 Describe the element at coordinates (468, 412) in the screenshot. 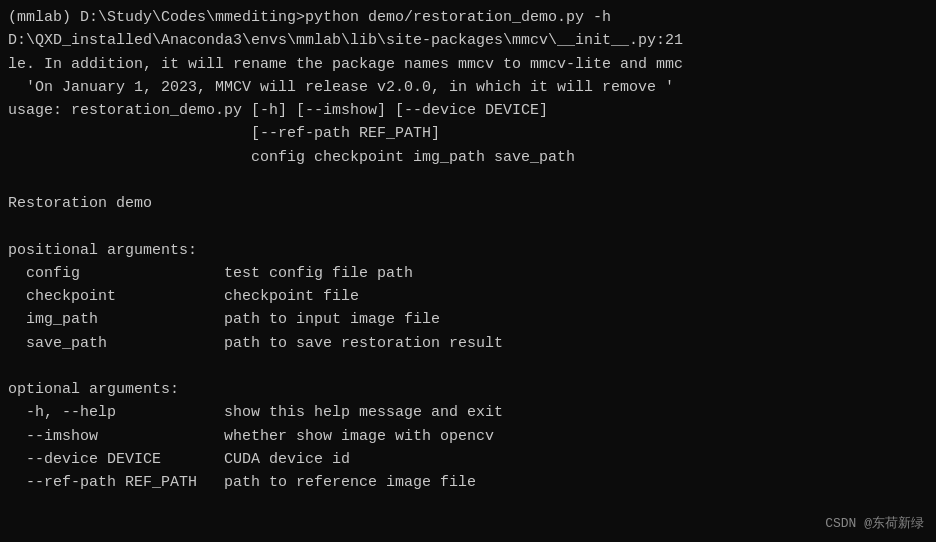

I see `terminal-line: -h, --help show this help message and ex…` at that location.